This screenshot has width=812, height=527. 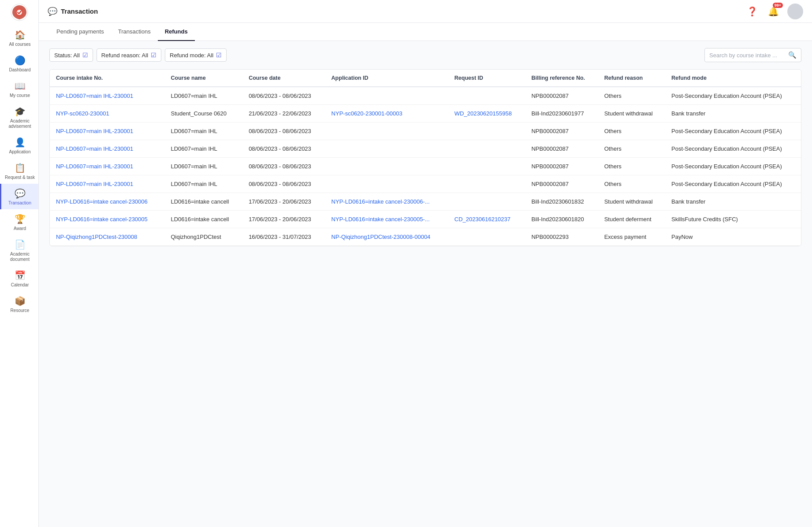 I want to click on refund-reason: Excess payment, so click(x=632, y=237).